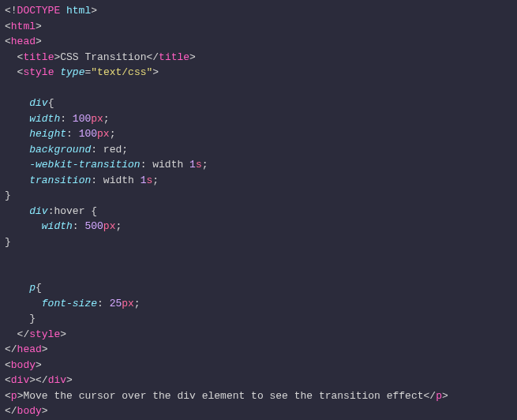  Describe the element at coordinates (93, 226) in the screenshot. I see `css-number: 500` at that location.